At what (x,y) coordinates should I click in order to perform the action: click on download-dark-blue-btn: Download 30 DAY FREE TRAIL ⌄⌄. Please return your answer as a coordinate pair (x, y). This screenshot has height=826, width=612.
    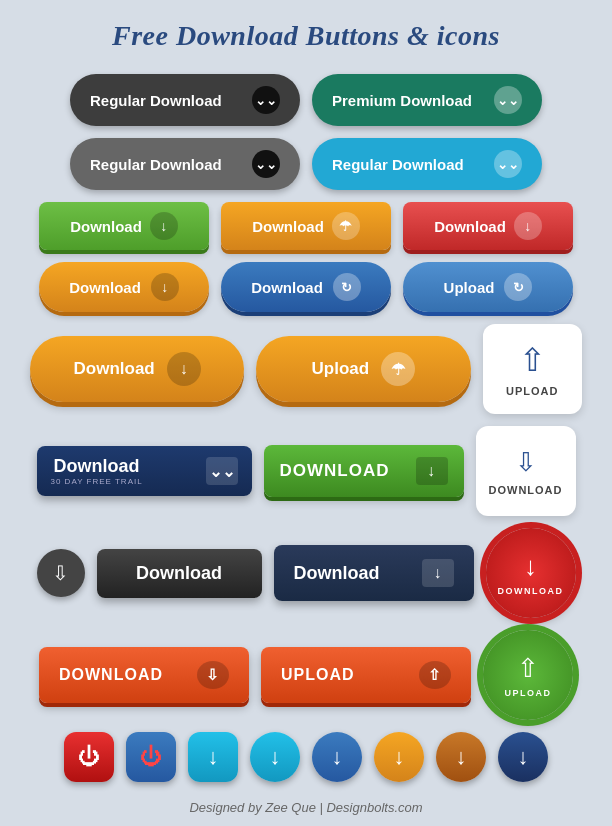
    Looking at the image, I should click on (144, 472).